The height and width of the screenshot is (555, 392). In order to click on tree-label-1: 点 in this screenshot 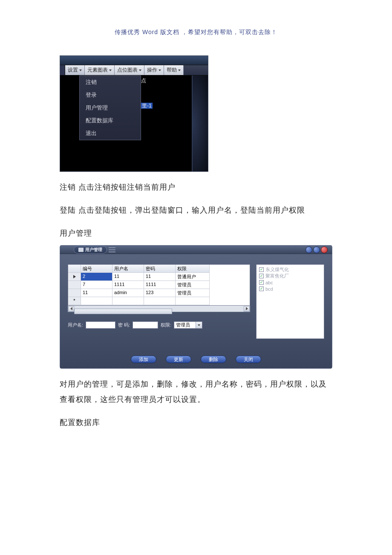, I will do `click(147, 81)`.